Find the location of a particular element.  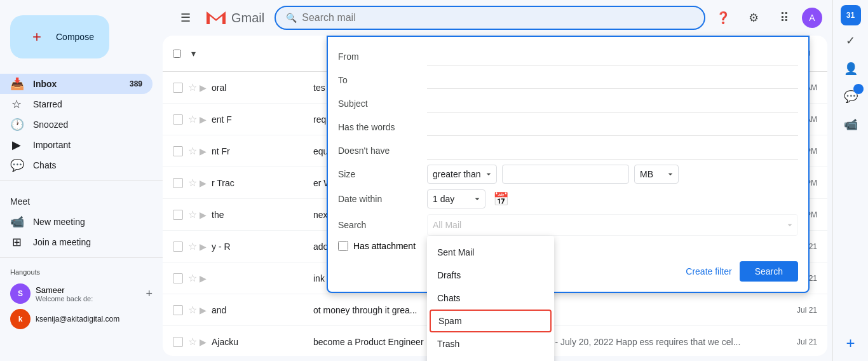

from-label: From is located at coordinates (383, 57).